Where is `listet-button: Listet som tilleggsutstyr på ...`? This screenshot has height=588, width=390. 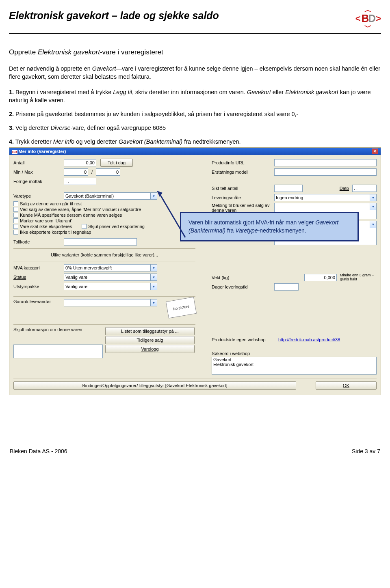
listet-button: Listet som tilleggsutstyr på ... is located at coordinates (150, 331).